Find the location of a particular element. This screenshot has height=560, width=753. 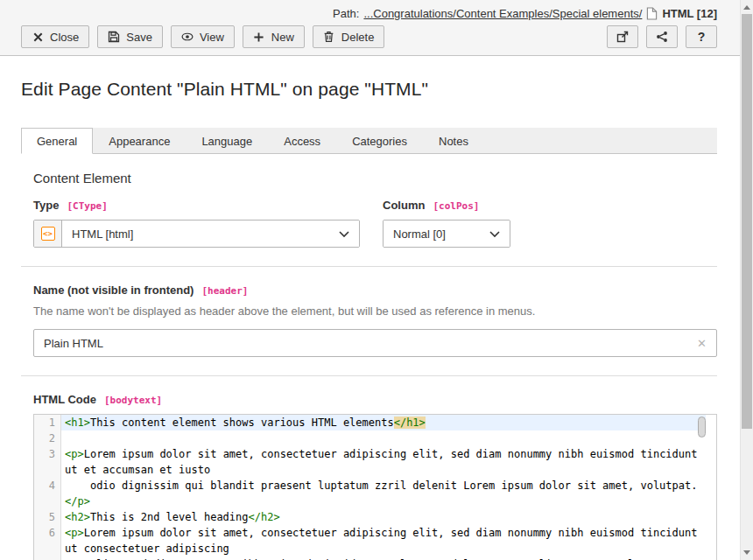

save-icon is located at coordinates (114, 37).